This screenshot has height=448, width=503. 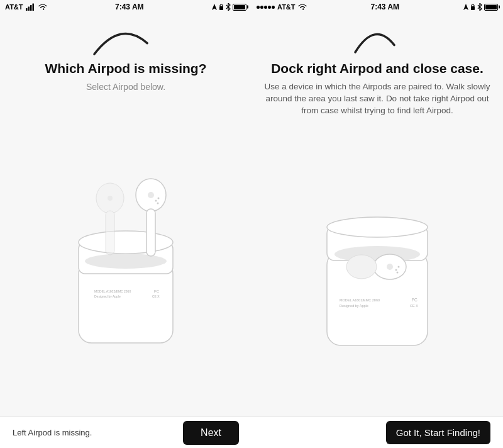 I want to click on signal-icon-left, so click(x=31, y=7).